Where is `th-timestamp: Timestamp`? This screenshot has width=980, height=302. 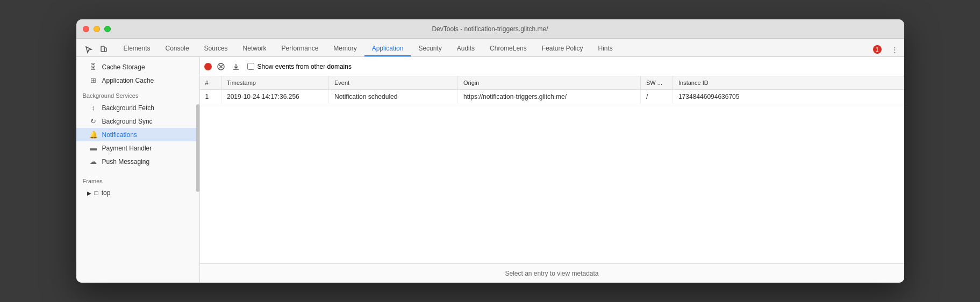 th-timestamp: Timestamp is located at coordinates (275, 83).